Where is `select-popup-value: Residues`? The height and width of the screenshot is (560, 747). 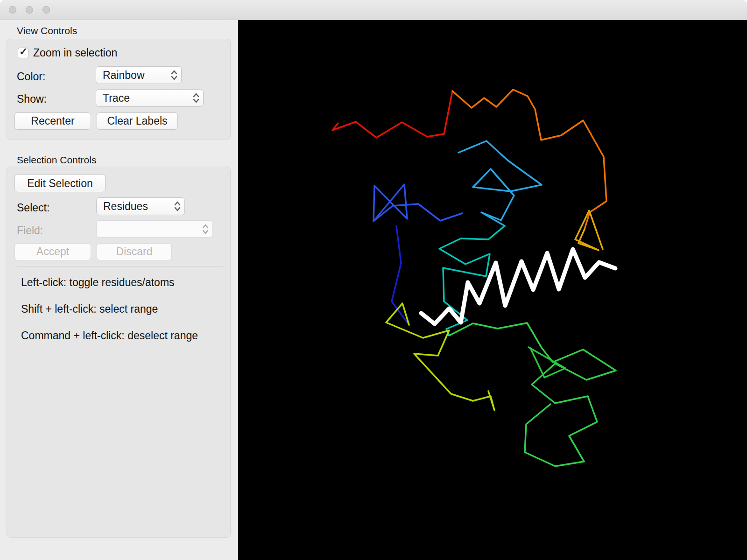 select-popup-value: Residues is located at coordinates (126, 206).